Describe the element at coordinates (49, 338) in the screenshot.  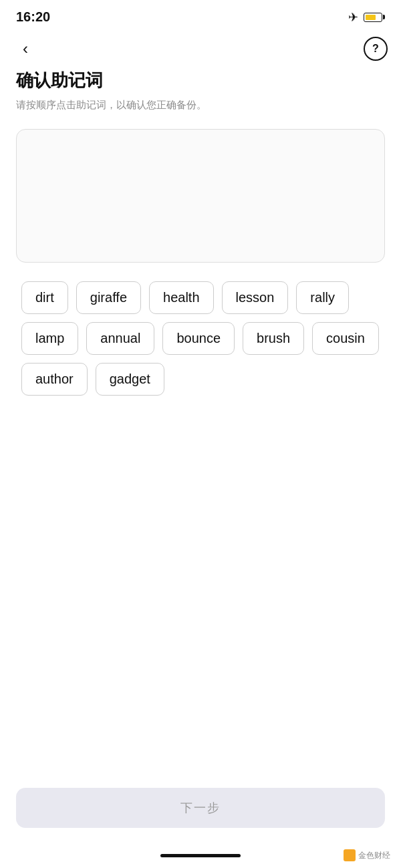
I see `word-chip-lamp: lamp` at that location.